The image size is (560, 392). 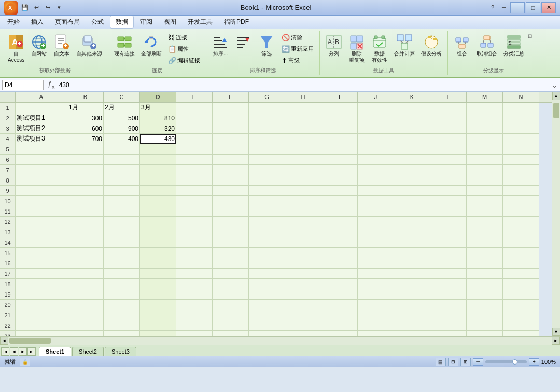 What do you see at coordinates (37, 22) in the screenshot?
I see `menu-insert: 插入` at bounding box center [37, 22].